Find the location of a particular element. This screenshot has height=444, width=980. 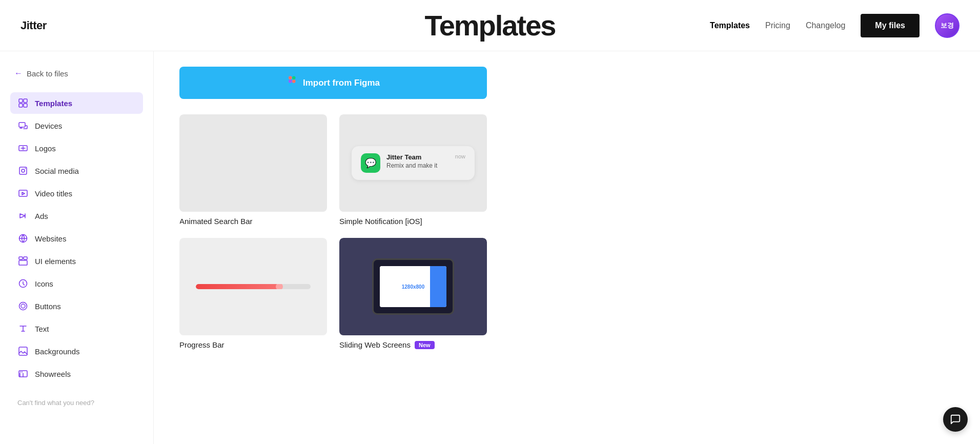

my-files-button: My files is located at coordinates (890, 26).